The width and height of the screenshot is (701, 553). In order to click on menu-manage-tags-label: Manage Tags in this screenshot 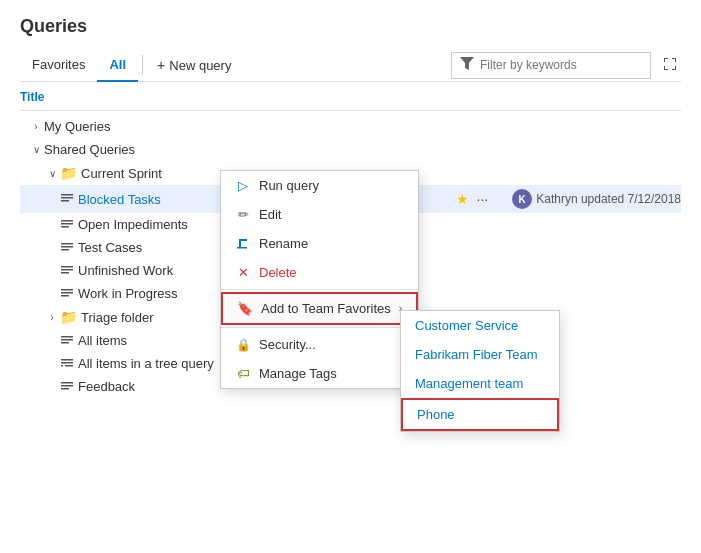, I will do `click(298, 374)`.